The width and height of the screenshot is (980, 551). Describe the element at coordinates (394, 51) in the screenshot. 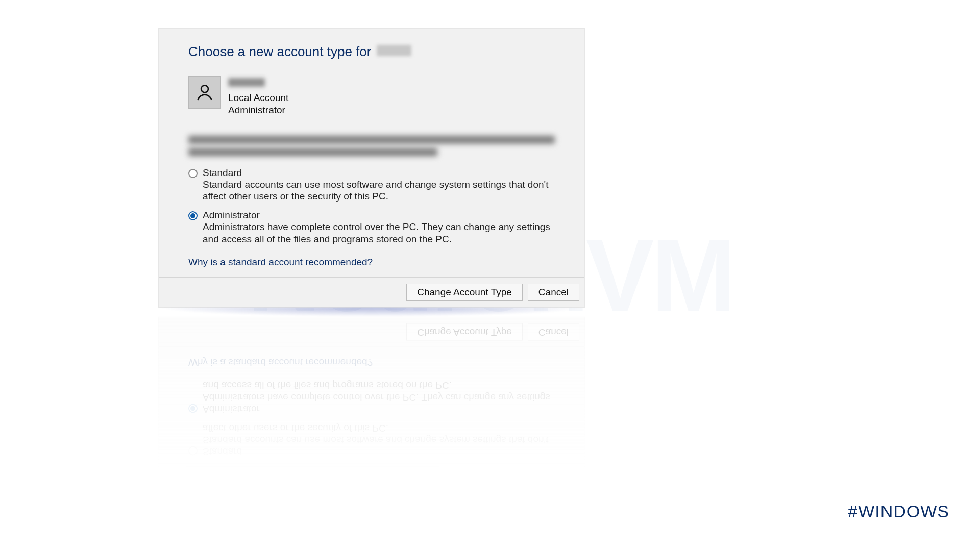

I see `redacted-username-title` at that location.